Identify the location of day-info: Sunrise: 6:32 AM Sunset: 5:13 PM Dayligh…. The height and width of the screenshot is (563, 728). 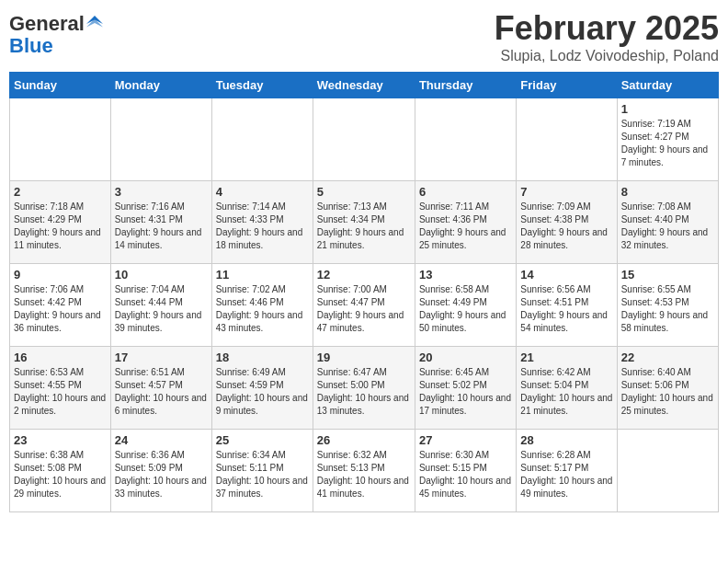
(364, 475).